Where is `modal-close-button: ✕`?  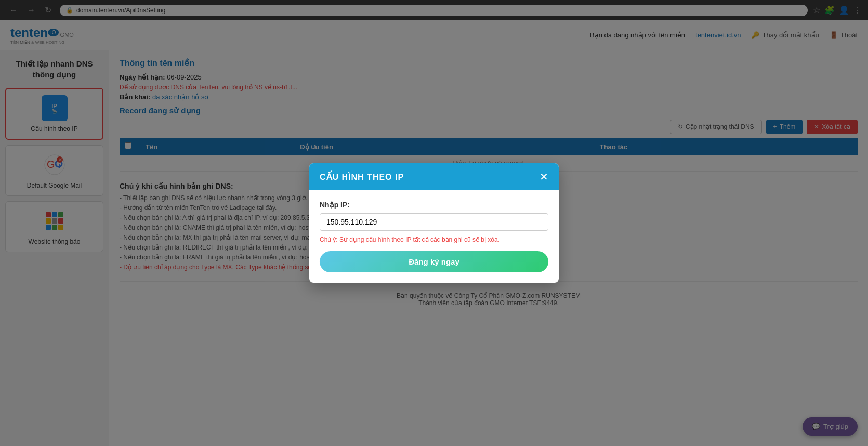
modal-close-button: ✕ is located at coordinates (544, 177).